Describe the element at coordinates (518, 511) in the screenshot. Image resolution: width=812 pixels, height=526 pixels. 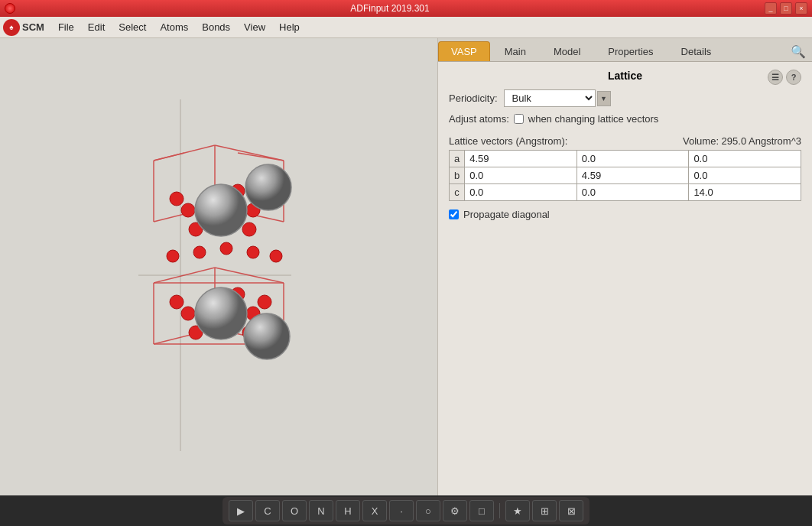
I see `toolbar-star-button: ★` at that location.